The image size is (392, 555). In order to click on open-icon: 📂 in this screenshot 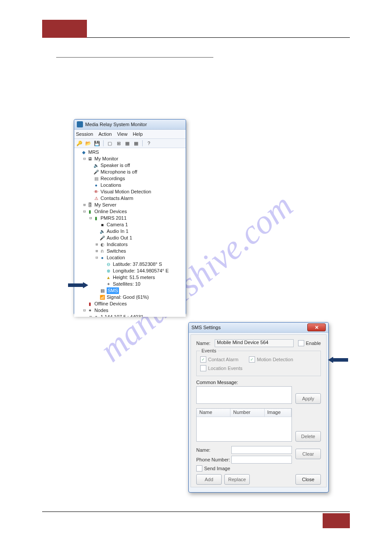, I will do `click(88, 143)`.